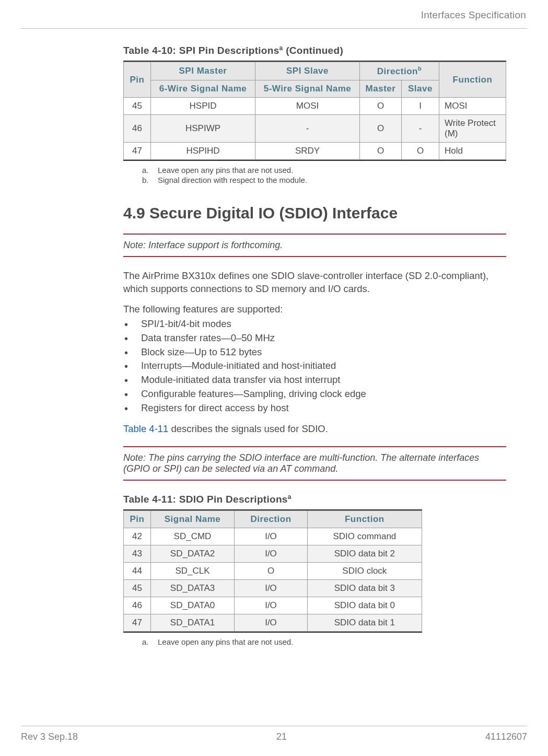 The width and height of the screenshot is (548, 756). Describe the element at coordinates (301, 463) in the screenshot. I see `note-text: The pins carrying the SDIO interface are…` at that location.